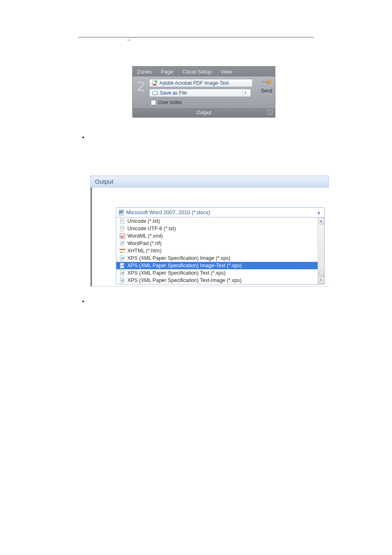 The width and height of the screenshot is (392, 555). What do you see at coordinates (220, 251) in the screenshot?
I see `list-item: xml XHTML (*.htm)` at bounding box center [220, 251].